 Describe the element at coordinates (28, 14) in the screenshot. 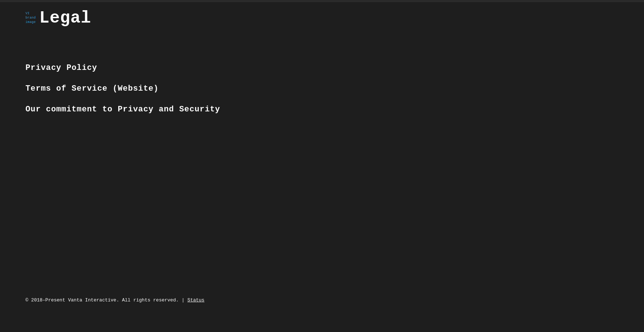

I see `brand-line1: VI` at that location.